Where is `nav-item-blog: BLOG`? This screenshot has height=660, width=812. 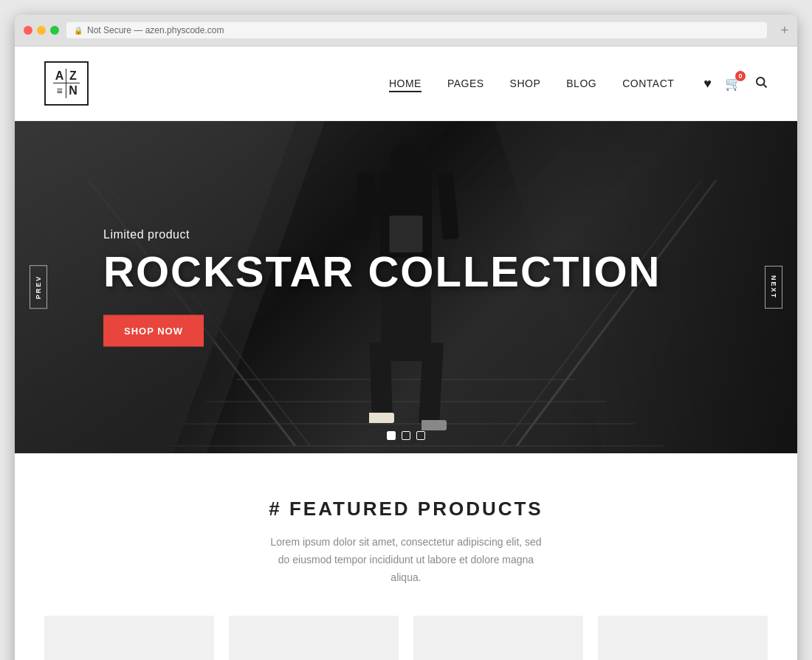 nav-item-blog: BLOG is located at coordinates (582, 83).